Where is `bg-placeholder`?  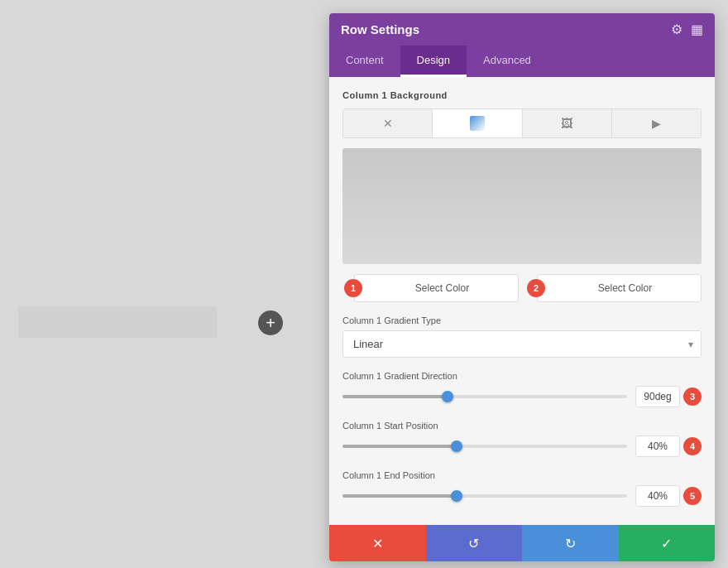
bg-placeholder is located at coordinates (117, 322).